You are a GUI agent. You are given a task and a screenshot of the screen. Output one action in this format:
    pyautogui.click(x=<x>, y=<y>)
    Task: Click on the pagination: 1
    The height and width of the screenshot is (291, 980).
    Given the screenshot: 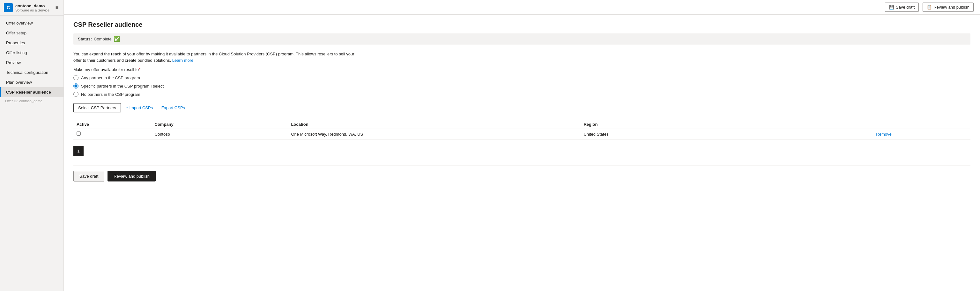 What is the action you would take?
    pyautogui.click(x=522, y=151)
    